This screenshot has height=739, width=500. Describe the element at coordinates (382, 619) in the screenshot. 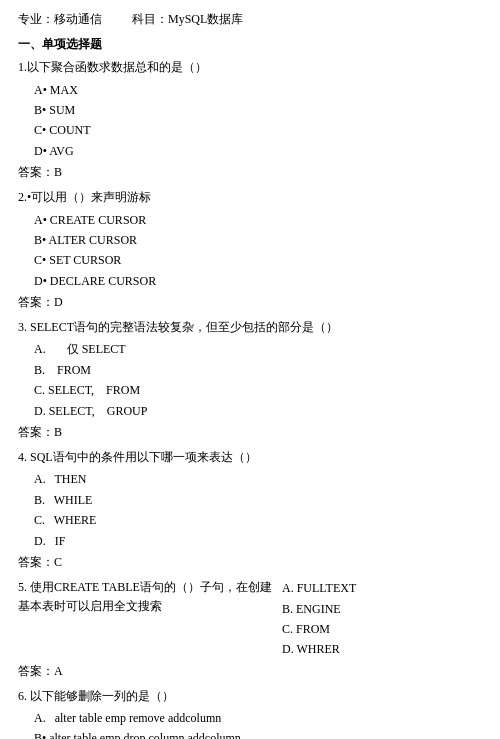

I see `q5-options: A. FULLTEXT B. ENGINE C. FROM D. WHRER` at that location.